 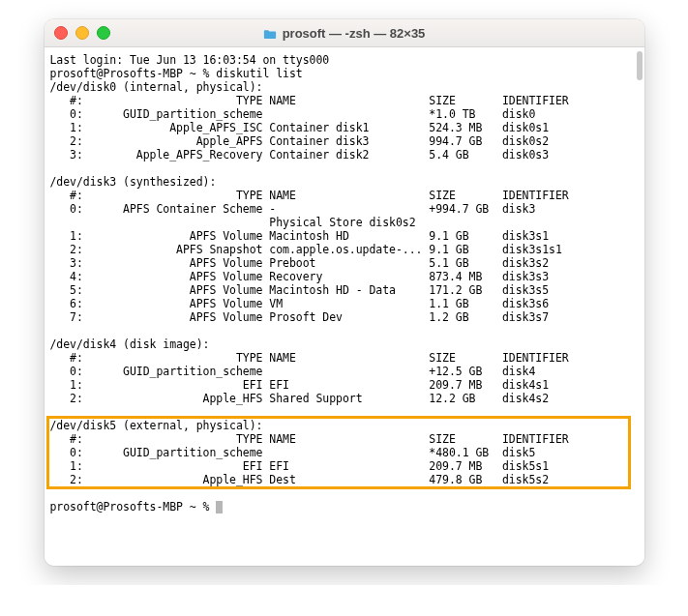 I want to click on terminal-line: /dev/disk0 (internal, physical):, so click(x=157, y=87).